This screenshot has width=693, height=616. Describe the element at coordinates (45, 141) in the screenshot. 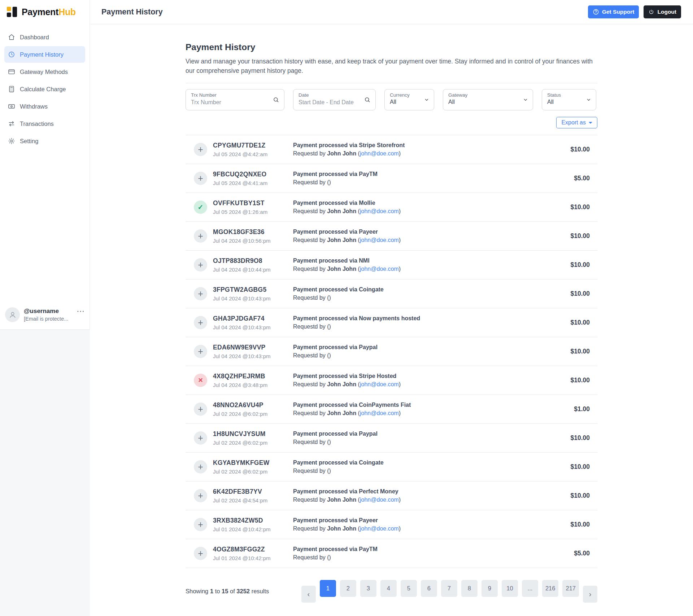

I see `sidebar-item-setting: Setting` at that location.